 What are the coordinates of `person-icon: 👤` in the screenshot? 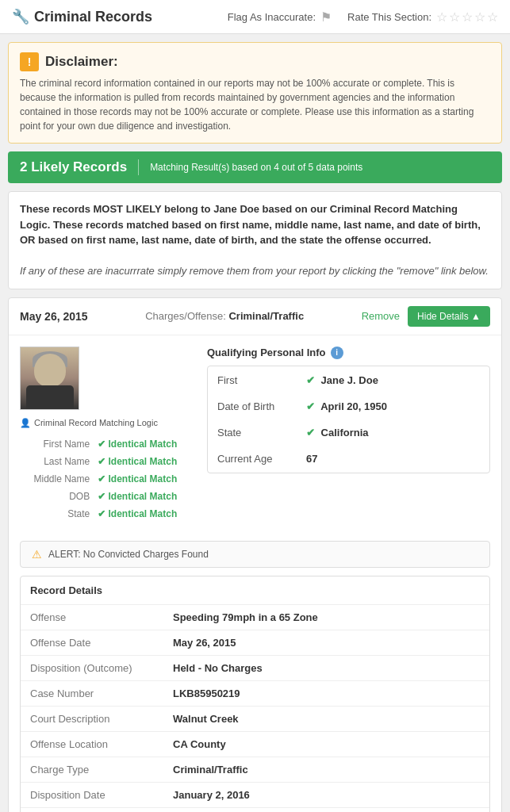 It's located at (25, 423).